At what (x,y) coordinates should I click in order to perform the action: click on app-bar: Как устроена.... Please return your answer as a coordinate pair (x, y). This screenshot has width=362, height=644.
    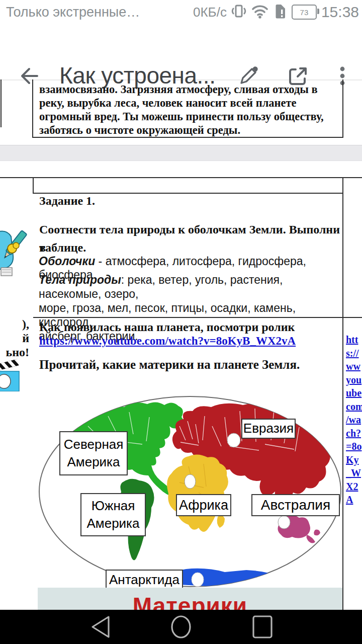
    Looking at the image, I should click on (181, 52).